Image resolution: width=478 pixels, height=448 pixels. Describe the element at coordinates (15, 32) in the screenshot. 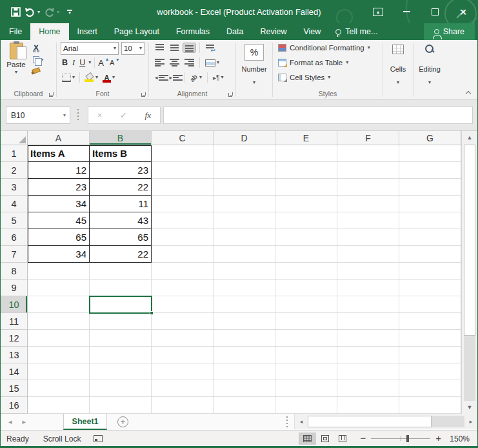

I see `tab-file: File` at that location.